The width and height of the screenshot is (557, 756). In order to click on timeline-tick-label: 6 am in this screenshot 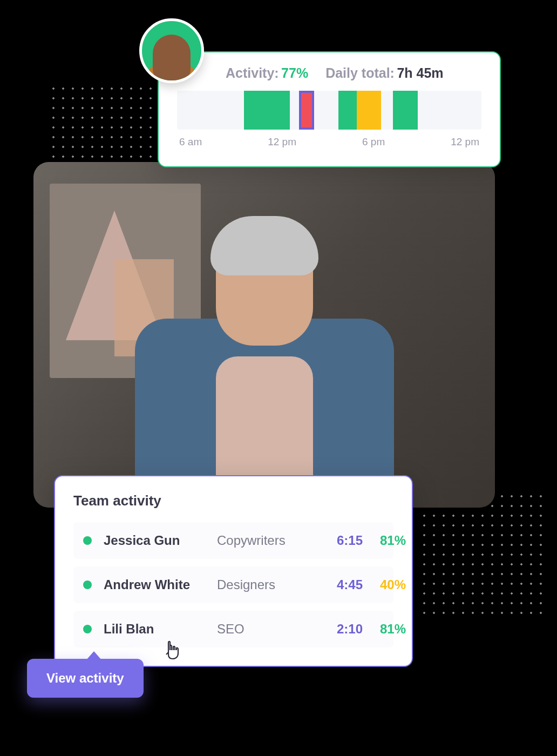, I will do `click(191, 142)`.